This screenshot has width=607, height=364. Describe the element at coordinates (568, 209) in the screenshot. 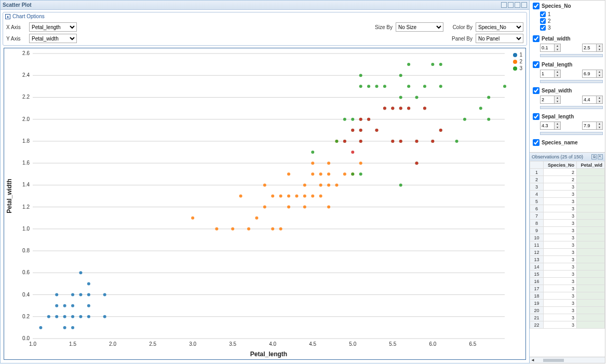

I see `table-row: 63` at that location.